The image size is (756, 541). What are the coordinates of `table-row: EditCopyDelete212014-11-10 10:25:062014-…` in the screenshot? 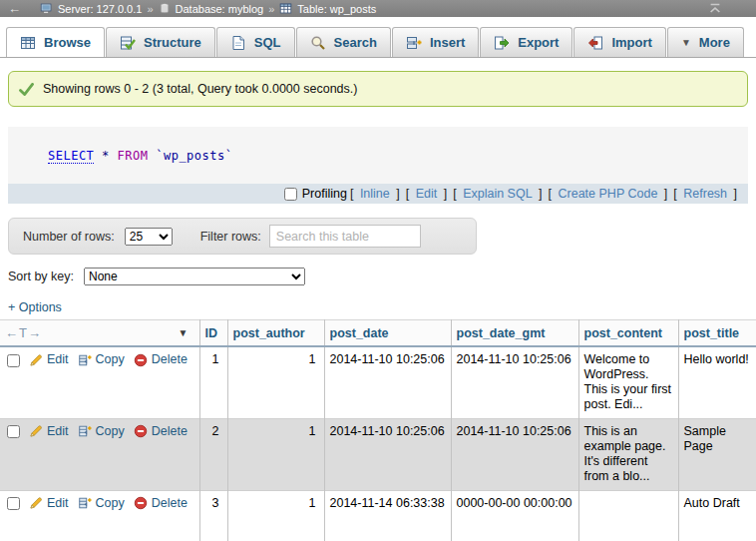 It's located at (378, 454).